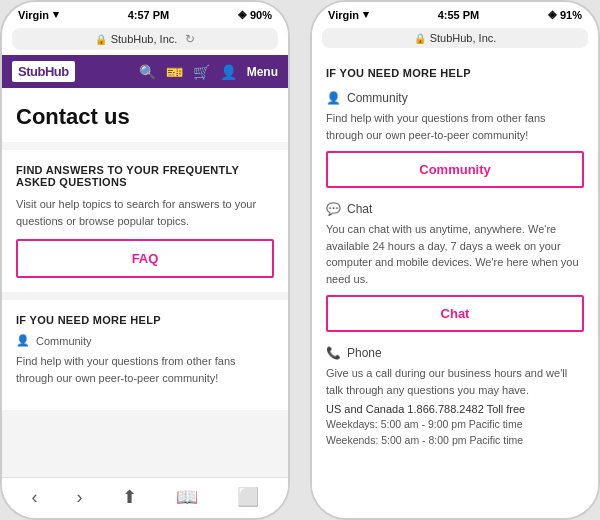 Image resolution: width=600 pixels, height=520 pixels. Describe the element at coordinates (145, 72) in the screenshot. I see `nav-bar-1: StubHub 🔍 🎫 🛒 👤 Menu` at that location.